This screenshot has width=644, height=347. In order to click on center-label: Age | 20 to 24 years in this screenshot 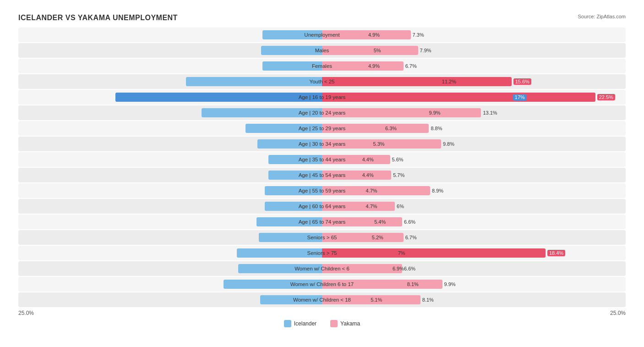, I will do `click(322, 113)`.